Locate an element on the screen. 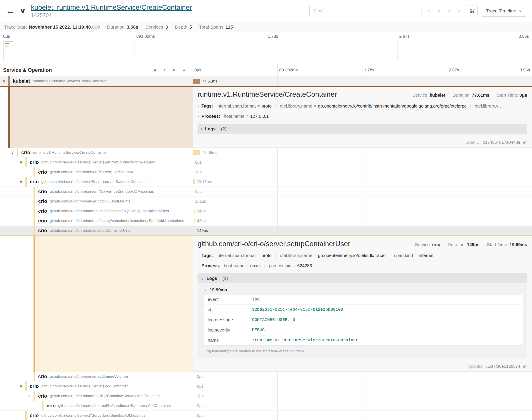 The height and width of the screenshot is (420, 532). chevron-right-icon: › is located at coordinates (198, 266).